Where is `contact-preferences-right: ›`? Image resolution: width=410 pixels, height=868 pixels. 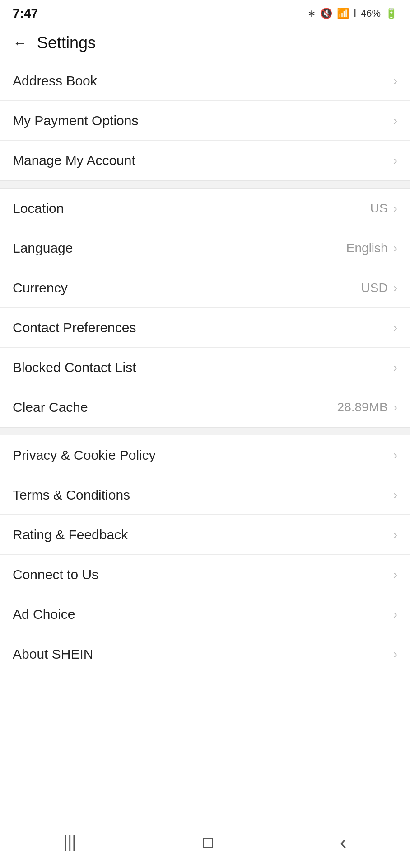
contact-preferences-right: › is located at coordinates (396, 328).